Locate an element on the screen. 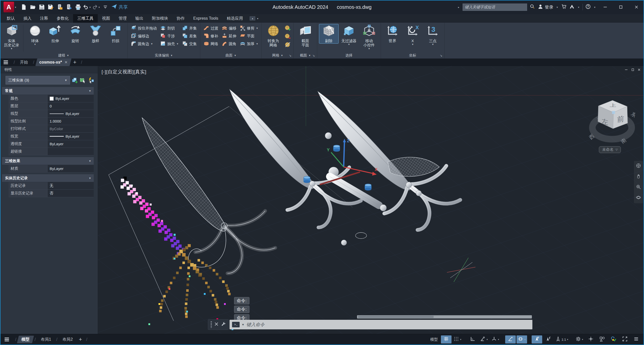 The height and width of the screenshot is (345, 644). layout-tab-0: 模型 is located at coordinates (25, 339).